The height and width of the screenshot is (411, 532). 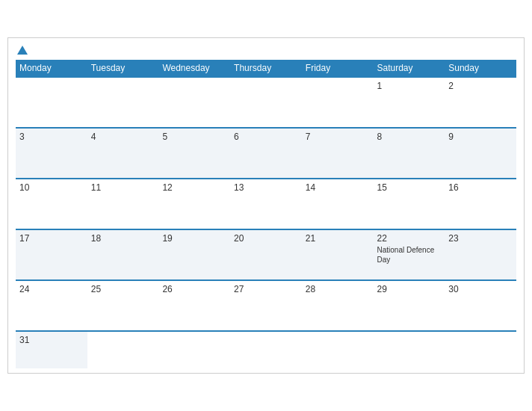 I want to click on calendar-cell: 2, so click(x=480, y=102).